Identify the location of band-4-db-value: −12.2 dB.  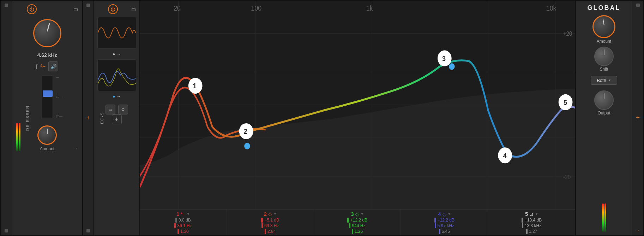
(446, 220).